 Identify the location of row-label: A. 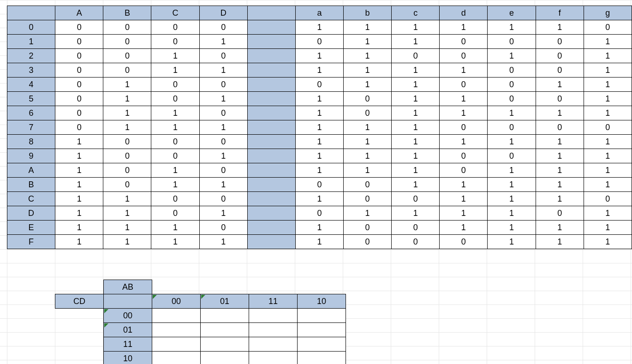
(31, 171).